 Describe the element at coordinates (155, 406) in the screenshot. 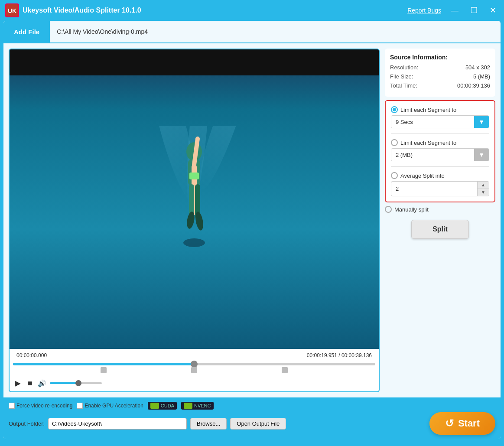

I see `cuda-icon` at that location.